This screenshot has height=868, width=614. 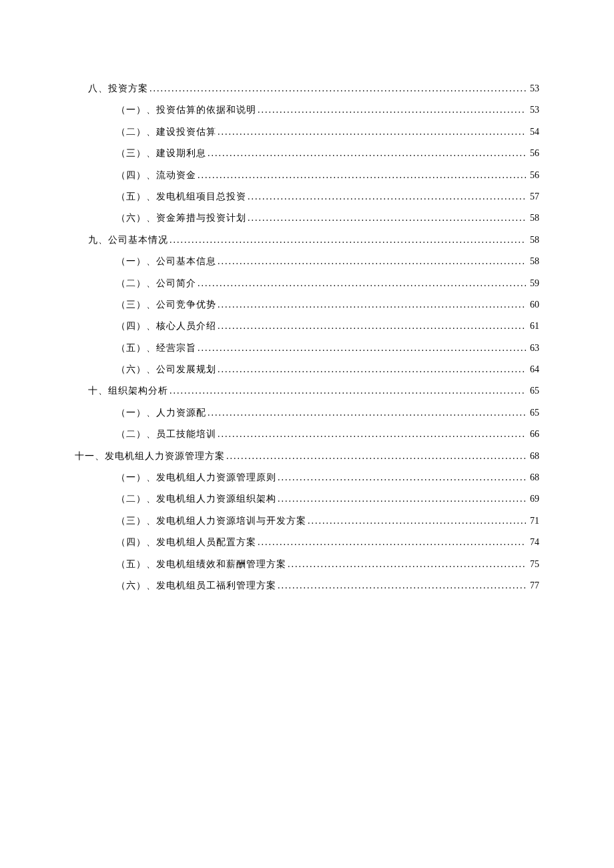 I want to click on toc-title: （一）、投资估算的依据和说明, so click(x=186, y=110).